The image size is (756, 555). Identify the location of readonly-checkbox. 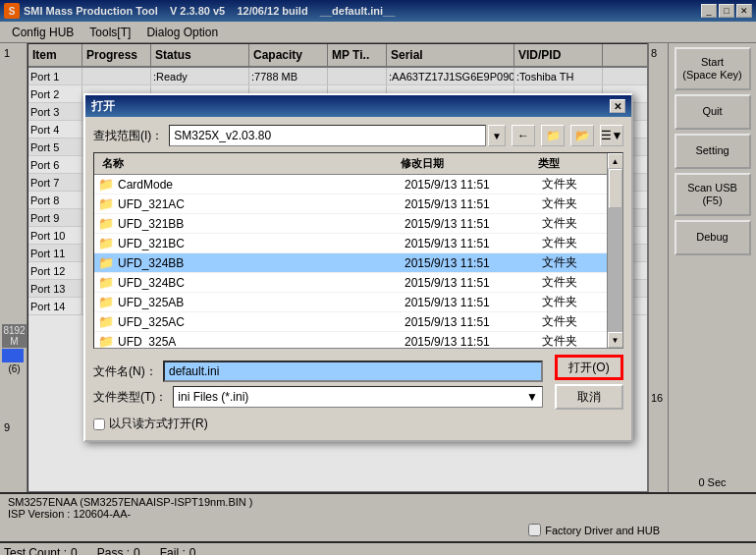
(99, 424).